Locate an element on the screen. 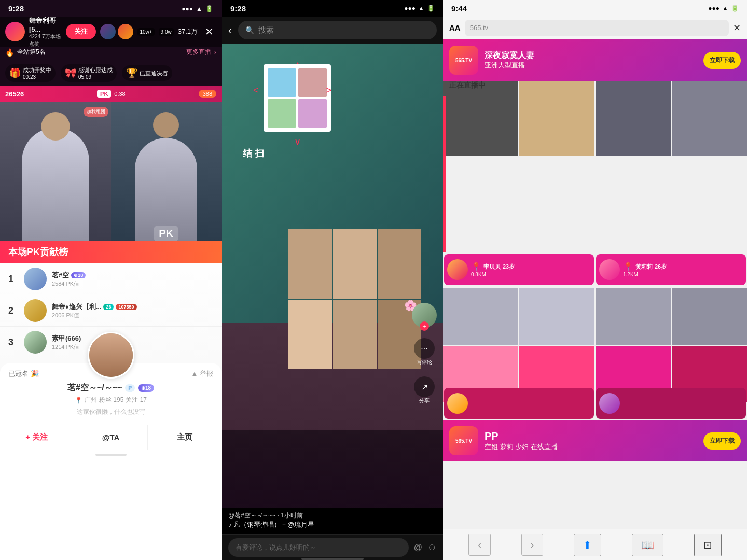 The height and width of the screenshot is (560, 747). browser-share-button: ⬆ is located at coordinates (587, 545).